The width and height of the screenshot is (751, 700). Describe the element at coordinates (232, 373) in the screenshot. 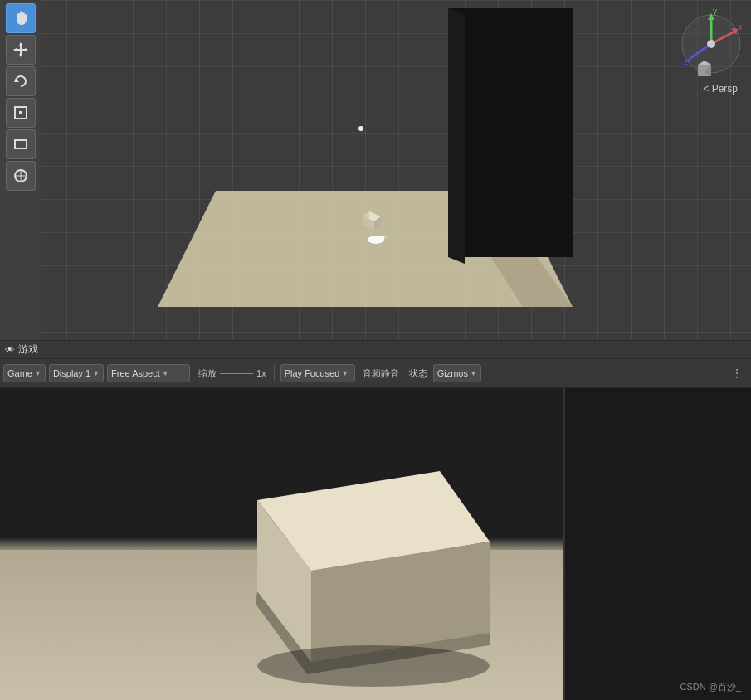

I see `zoom-control: 缩放 1x` at that location.